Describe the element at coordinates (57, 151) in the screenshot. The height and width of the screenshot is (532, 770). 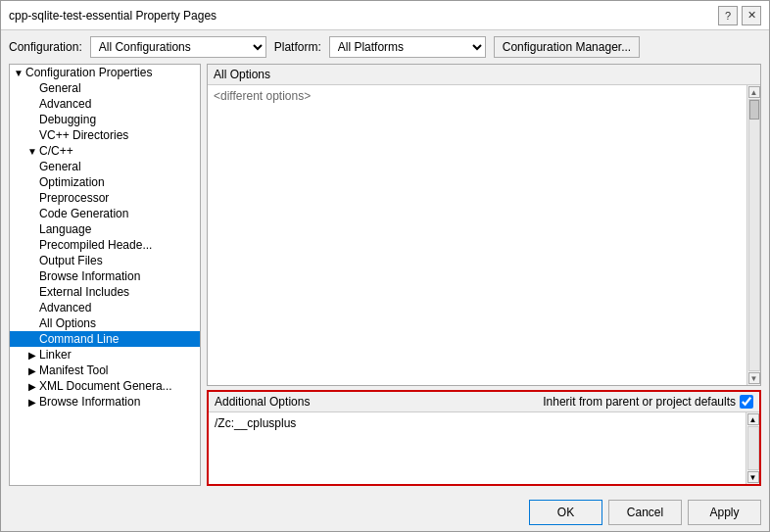
I see `tree-item-label: C/C++` at that location.